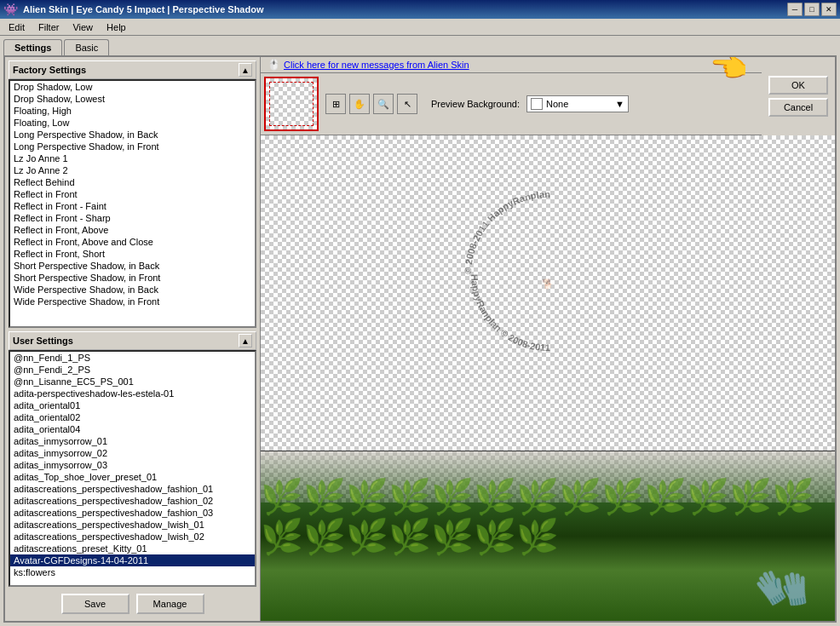 This screenshot has width=840, height=626. I want to click on select-button: ↖, so click(407, 104).